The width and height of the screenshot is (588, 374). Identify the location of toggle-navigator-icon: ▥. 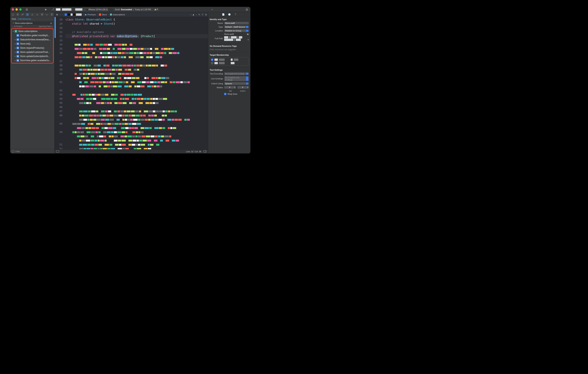
(27, 10).